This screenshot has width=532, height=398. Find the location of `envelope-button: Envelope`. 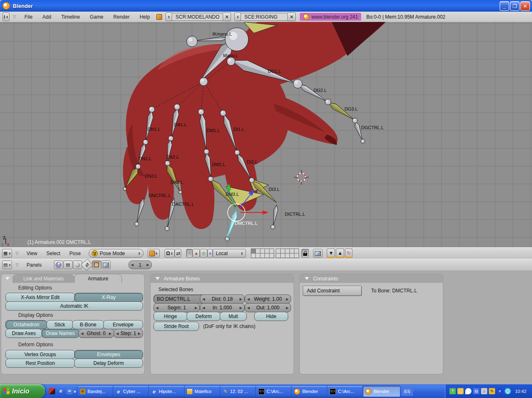

envelope-button: Envelope is located at coordinates (123, 325).